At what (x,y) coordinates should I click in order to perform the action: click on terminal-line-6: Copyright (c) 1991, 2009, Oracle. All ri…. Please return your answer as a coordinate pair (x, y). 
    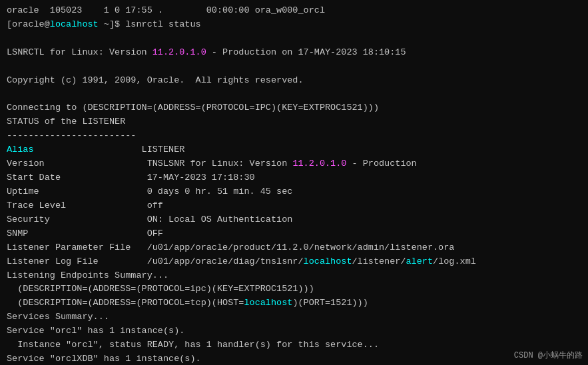
    Looking at the image, I should click on (294, 81).